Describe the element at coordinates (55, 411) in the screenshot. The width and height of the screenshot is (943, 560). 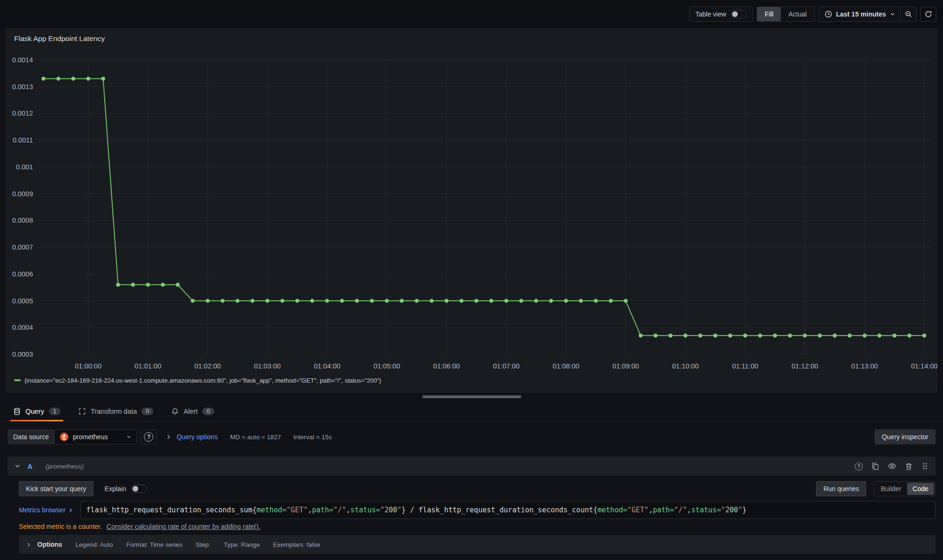
I see `tab-count-badge: 1` at that location.